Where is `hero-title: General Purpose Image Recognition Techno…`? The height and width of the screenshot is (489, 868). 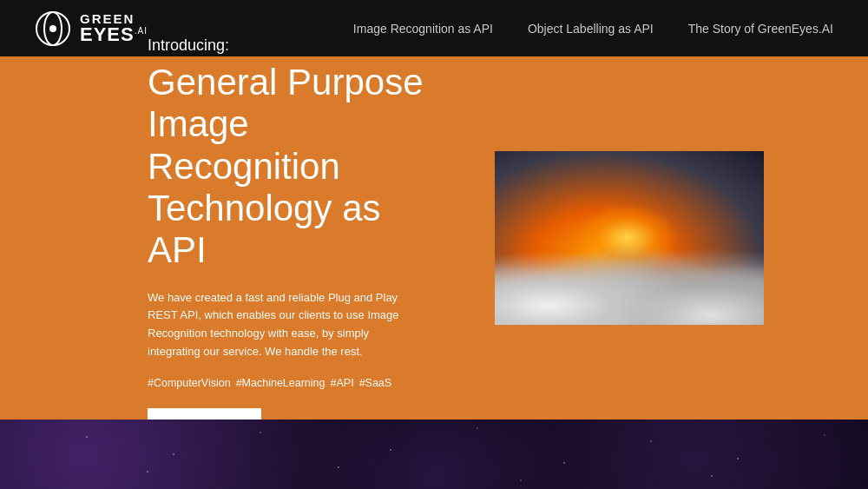 hero-title: General Purpose Image Recognition Techno… is located at coordinates (295, 167).